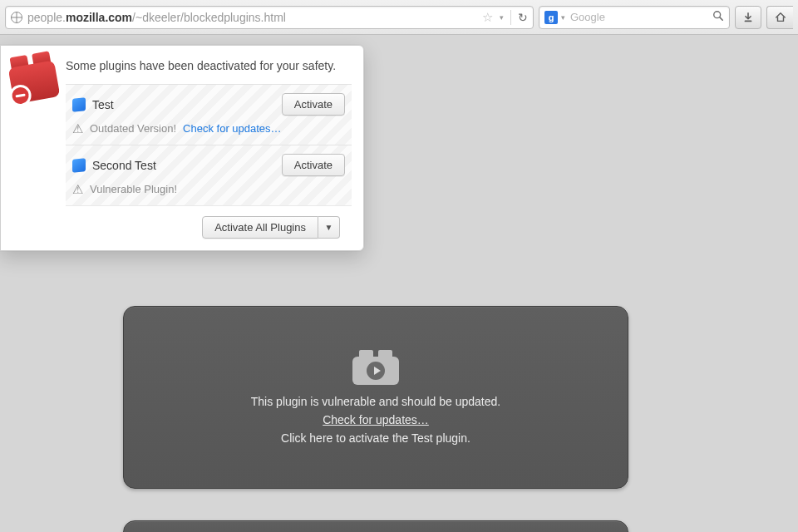 Image resolution: width=798 pixels, height=532 pixels. I want to click on url-text: people.mozilla.com/~dkeeler/blockedplugi…, so click(253, 17).